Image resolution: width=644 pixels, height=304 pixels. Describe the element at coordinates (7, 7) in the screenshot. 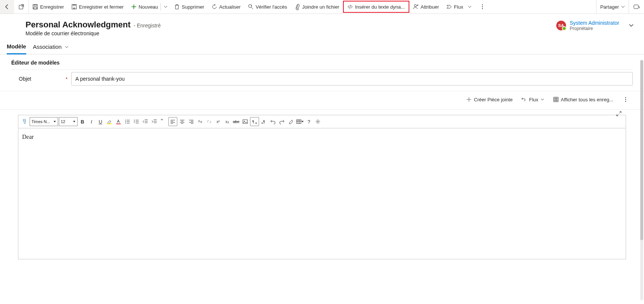

I see `back-button` at that location.